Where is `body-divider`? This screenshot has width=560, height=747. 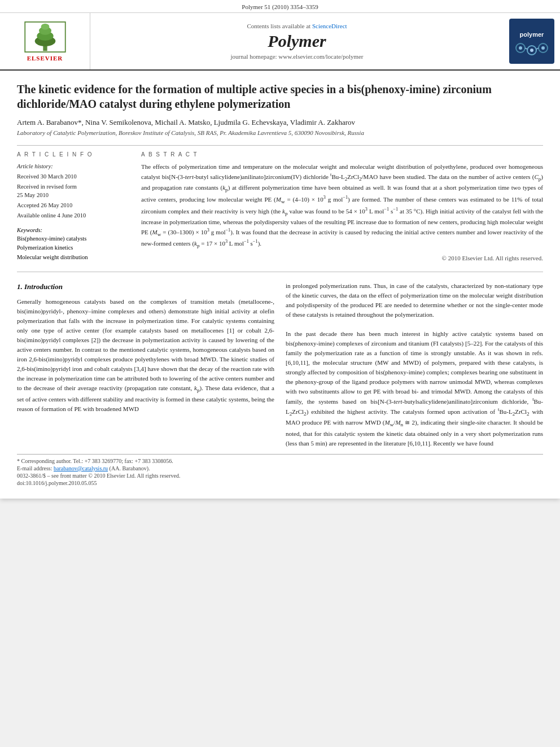 body-divider is located at coordinates (280, 272).